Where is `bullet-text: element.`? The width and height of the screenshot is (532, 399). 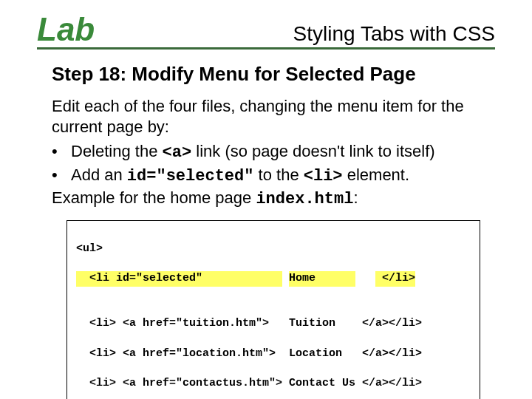
bullet-text: element. is located at coordinates (377, 174).